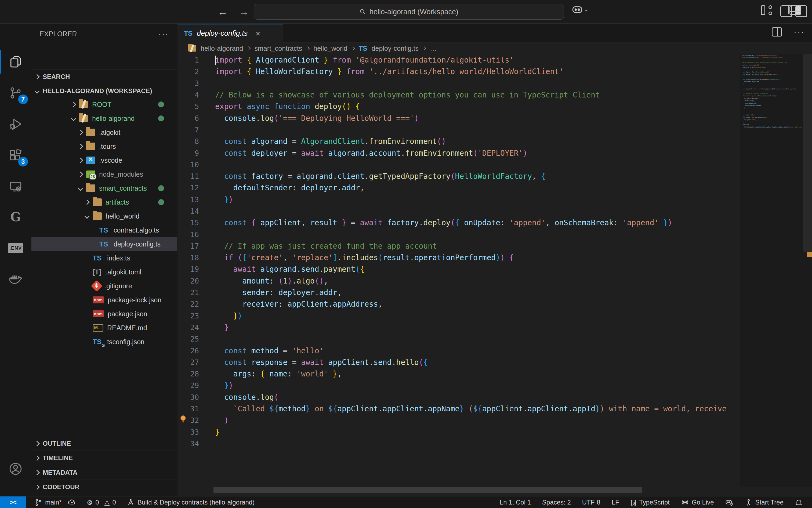  I want to click on code-line-13: 13 }), so click(459, 200).